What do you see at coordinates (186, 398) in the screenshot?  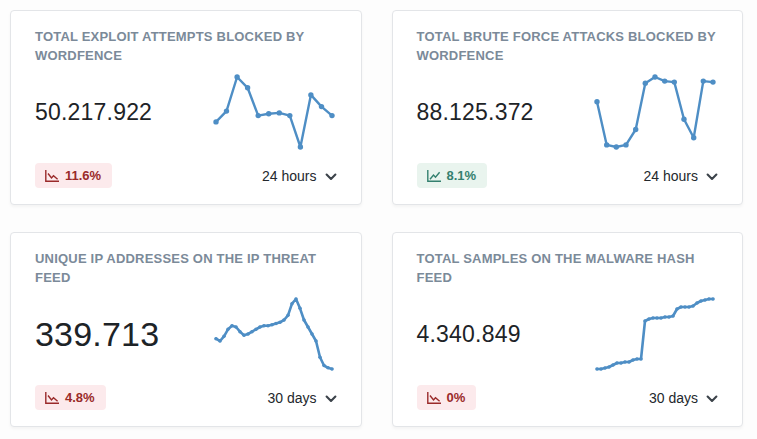 I see `card-footer: 4.8% 30 days` at bounding box center [186, 398].